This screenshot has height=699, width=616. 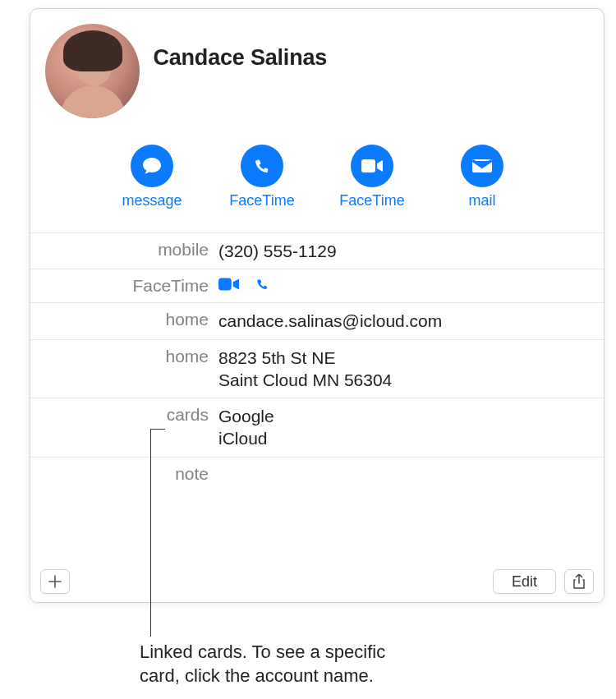 What do you see at coordinates (317, 321) in the screenshot?
I see `email-row: home candace.salinas@icloud.com` at bounding box center [317, 321].